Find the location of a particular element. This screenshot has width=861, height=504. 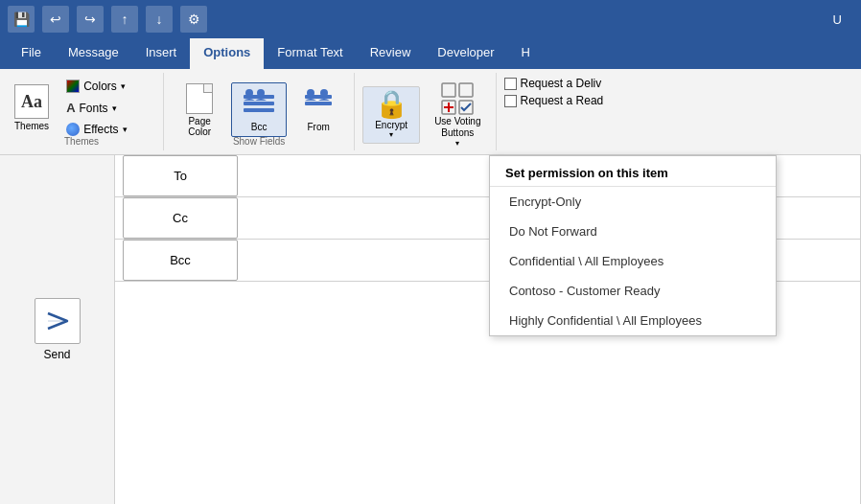

encrypt-chevron: ▾ is located at coordinates (391, 134).